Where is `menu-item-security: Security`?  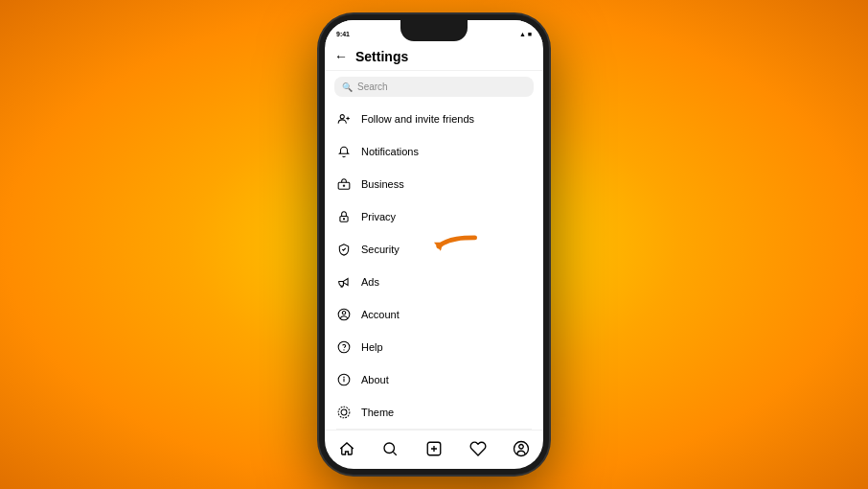 menu-item-security: Security is located at coordinates (434, 249).